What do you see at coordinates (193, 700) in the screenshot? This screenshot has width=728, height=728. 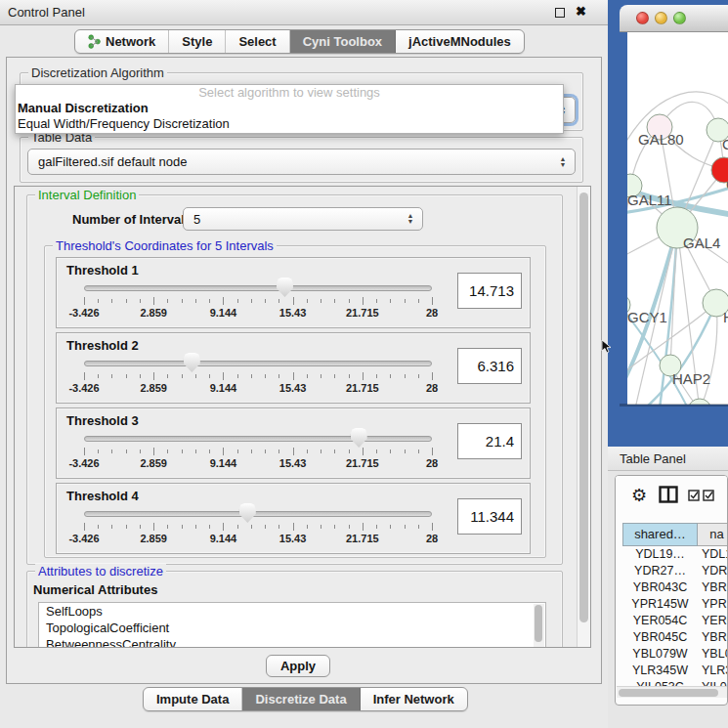 I see `tab-impute-data: Impute Data` at bounding box center [193, 700].